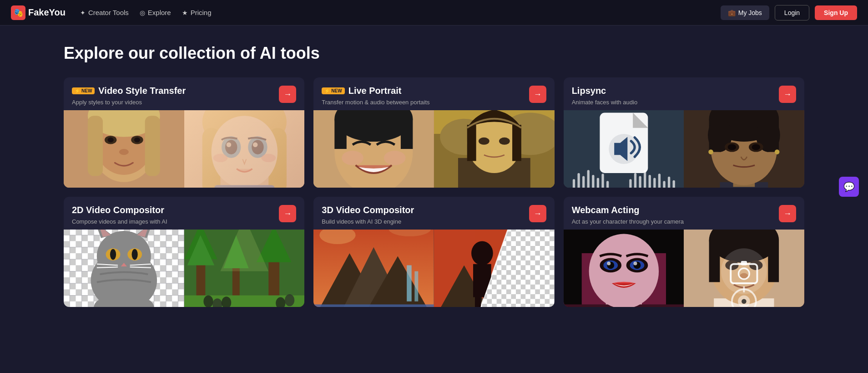  I want to click on tool-card-3d-compositor: 3D Video Compositor Build videos with AI…, so click(434, 252).